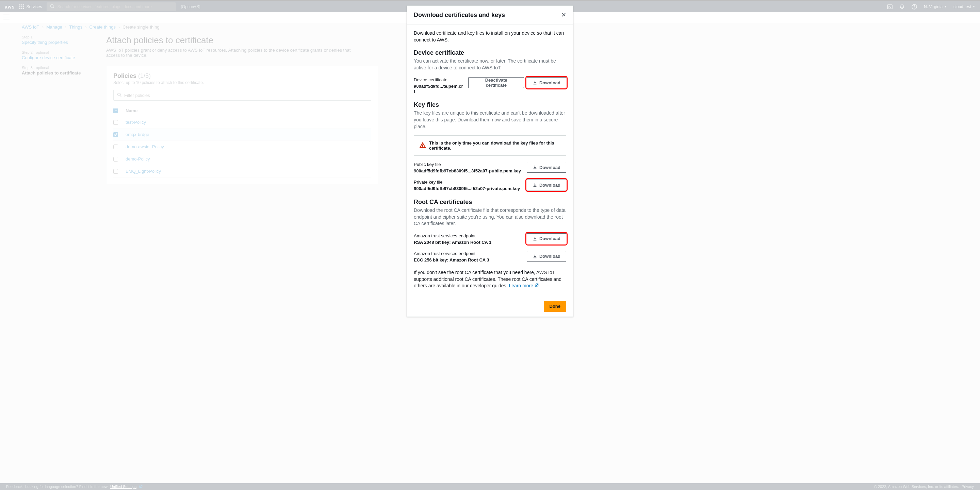 The height and width of the screenshot is (490, 980). I want to click on modal-intro: Download certificate and key files to in…, so click(490, 36).